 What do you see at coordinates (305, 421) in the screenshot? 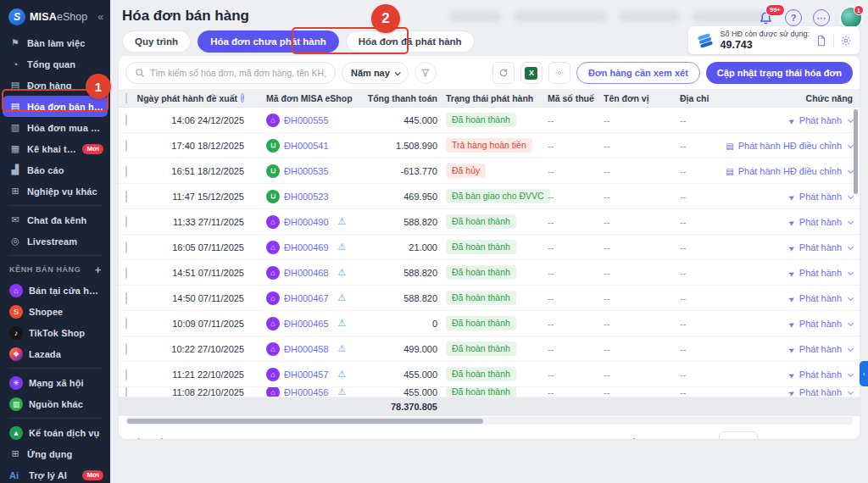
I see `horizontal-scrollbar-thumb` at bounding box center [305, 421].